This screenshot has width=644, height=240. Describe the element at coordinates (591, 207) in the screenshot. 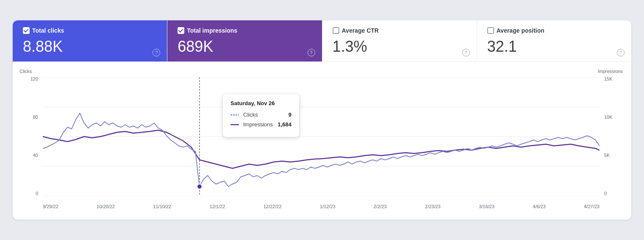

I see `x-label-10: 4/27/23` at that location.